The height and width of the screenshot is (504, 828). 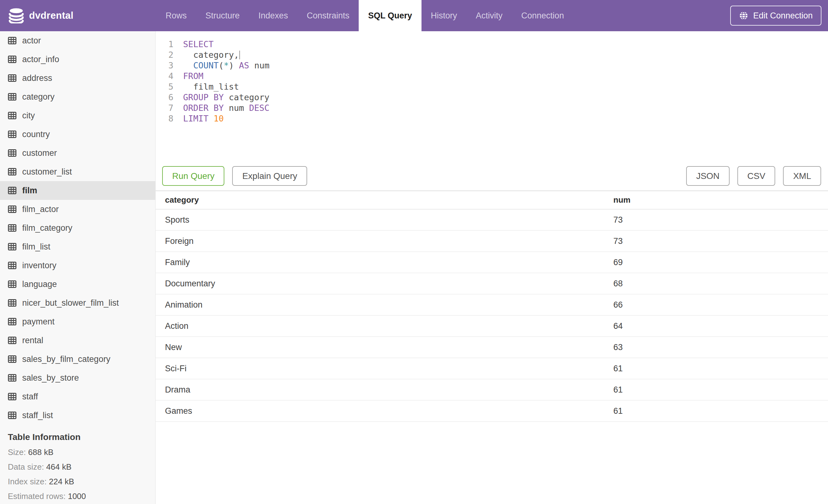 What do you see at coordinates (71, 303) in the screenshot?
I see `sidebar-item-label: nicer_but_slower_film_list` at bounding box center [71, 303].